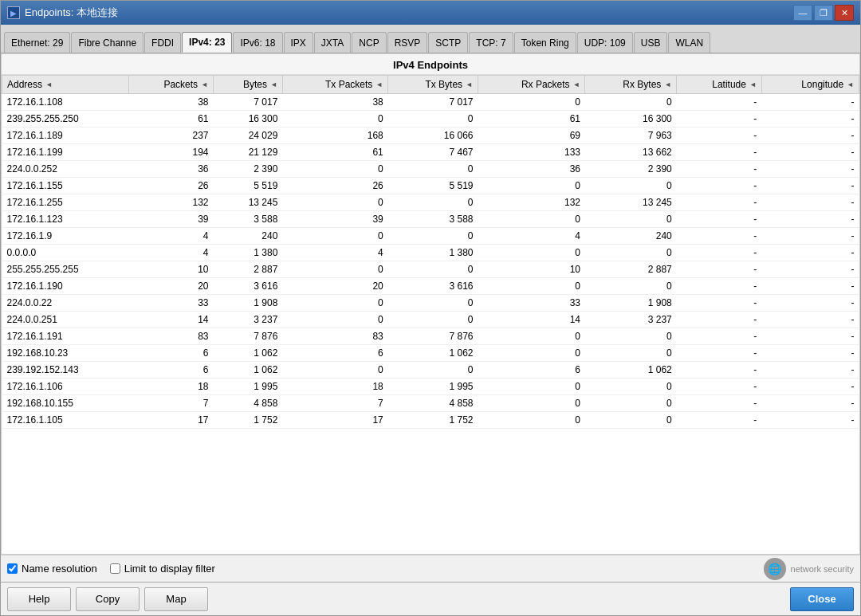  I want to click on minimize-button: —, so click(803, 13).